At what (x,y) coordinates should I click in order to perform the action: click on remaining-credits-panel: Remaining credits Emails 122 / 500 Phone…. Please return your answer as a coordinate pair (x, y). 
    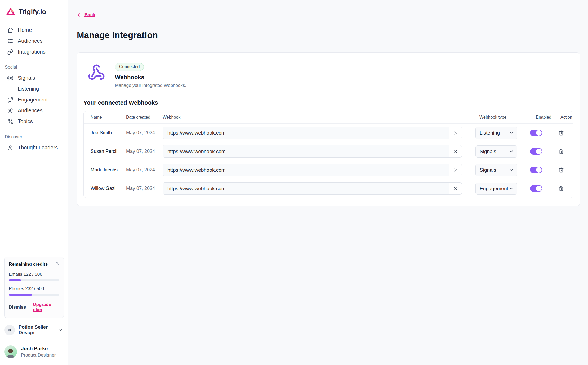
    Looking at the image, I should click on (34, 287).